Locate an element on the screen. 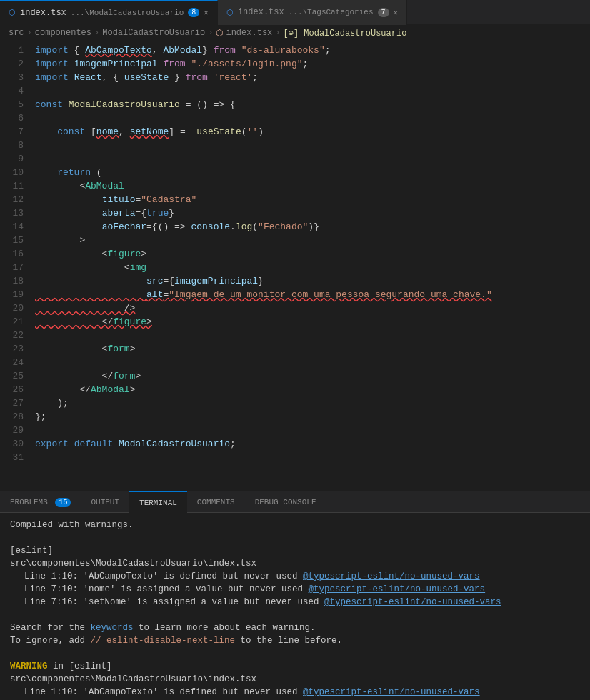  tab-output: OUTPUT is located at coordinates (105, 502).